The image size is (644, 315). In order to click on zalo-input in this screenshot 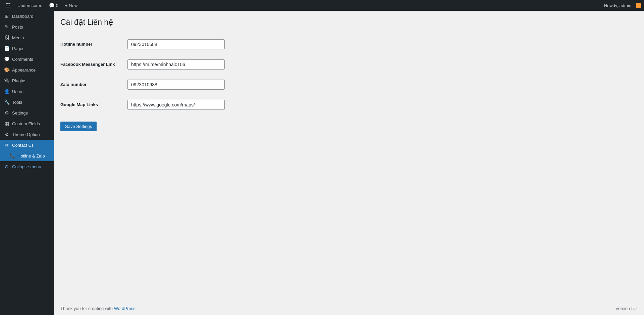, I will do `click(176, 85)`.